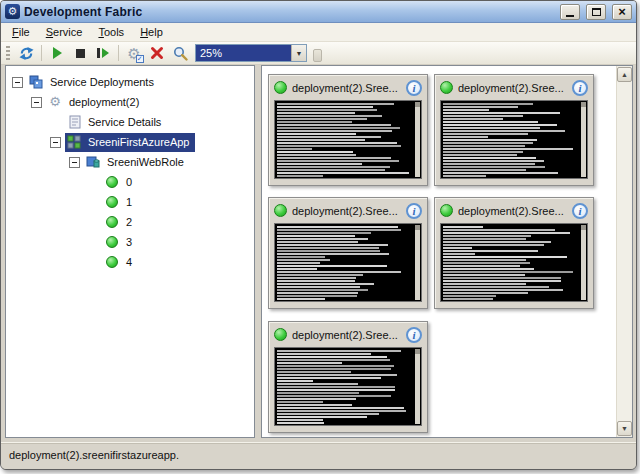 This screenshot has width=640, height=474. Describe the element at coordinates (318, 32) in the screenshot. I see `menu-bar: File Service Tools Help` at that location.